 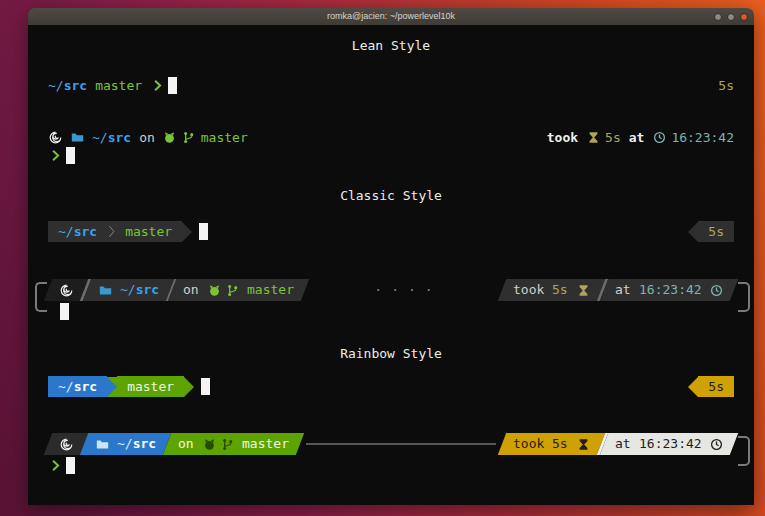 I want to click on gap-filler-line, so click(x=401, y=444).